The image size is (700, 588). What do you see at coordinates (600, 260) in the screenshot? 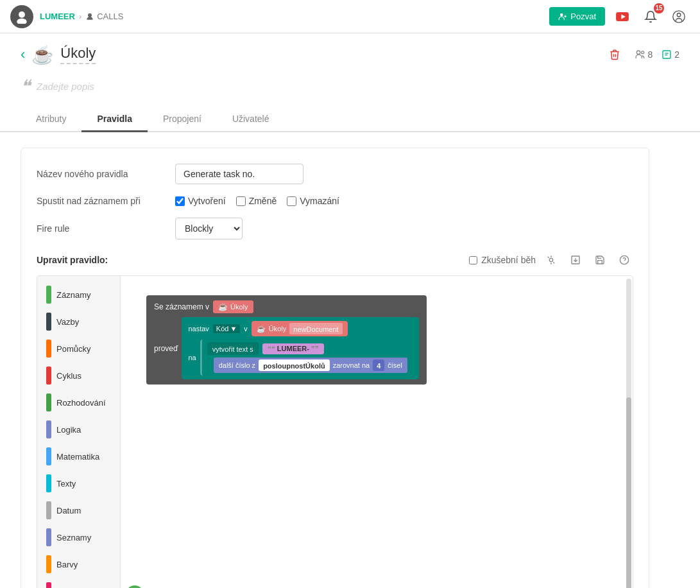
I see `save-button` at bounding box center [600, 260].